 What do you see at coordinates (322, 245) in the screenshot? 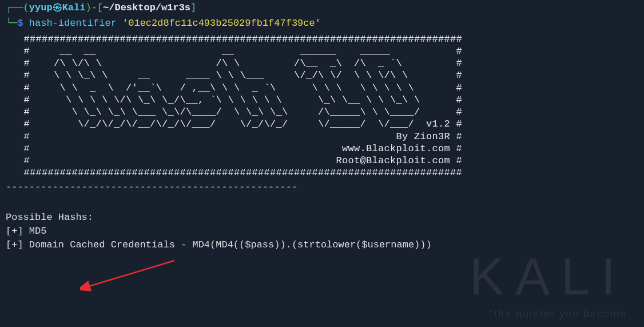
I see `hash-result-dcc: [+] Domain Cached Credentials - MD4(MD4(…` at bounding box center [322, 245].